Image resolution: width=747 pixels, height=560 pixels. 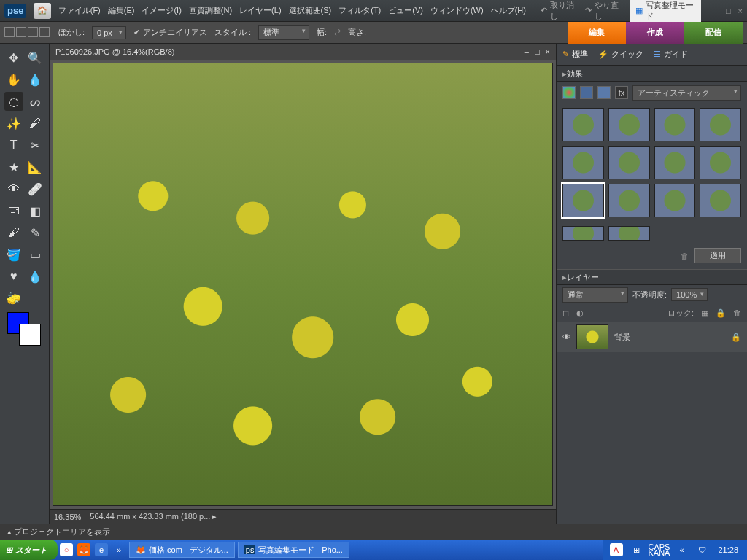 I want to click on adjustment-layer-icon: ◐, so click(x=580, y=314).